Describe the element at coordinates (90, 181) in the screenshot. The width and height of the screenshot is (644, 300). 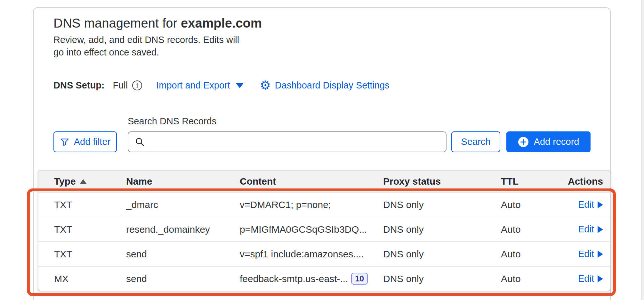
I see `column-header-type: Type` at that location.